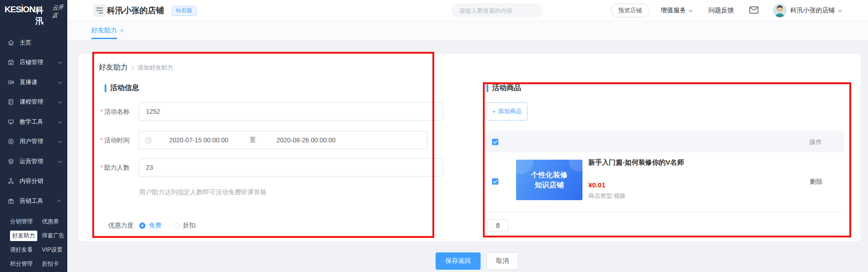 This screenshot has height=272, width=868. I want to click on breadcrumb-root: 好友助力, so click(113, 67).